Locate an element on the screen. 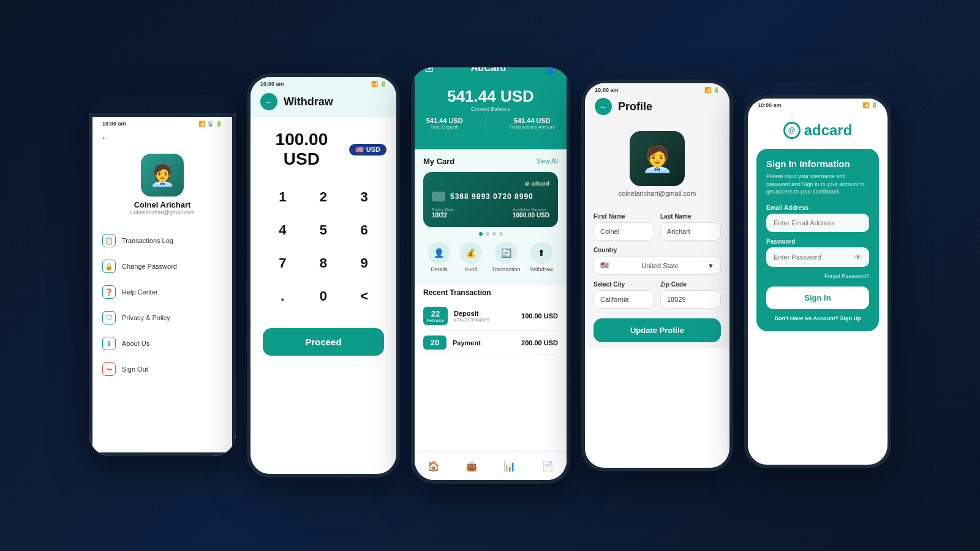 This screenshot has width=980, height=551. status-bar-4: 10:00 am 📶 🔋 is located at coordinates (657, 89).